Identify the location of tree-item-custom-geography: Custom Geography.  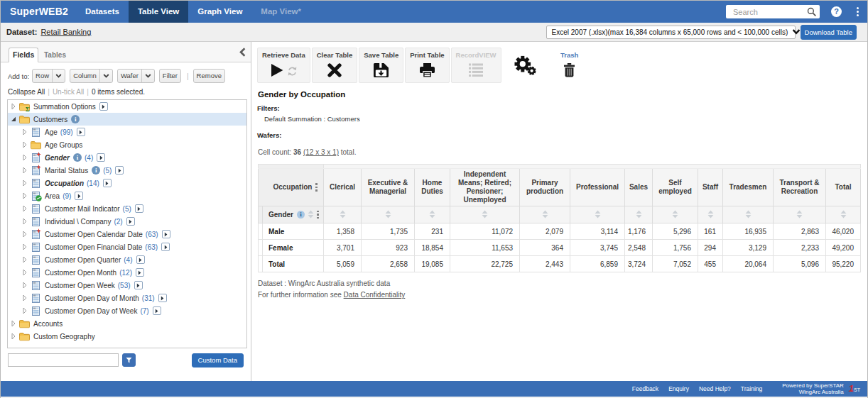
(127, 336).